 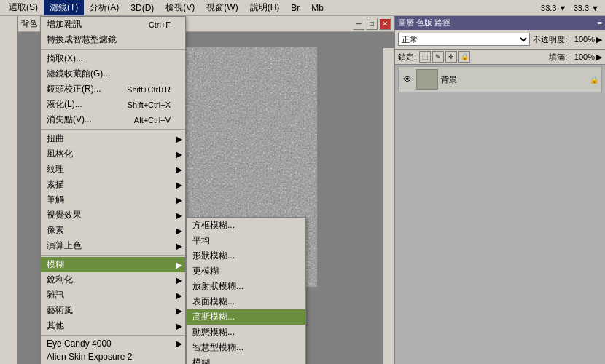 What do you see at coordinates (179, 265) in the screenshot?
I see `blur-arrow: ▶` at bounding box center [179, 265].